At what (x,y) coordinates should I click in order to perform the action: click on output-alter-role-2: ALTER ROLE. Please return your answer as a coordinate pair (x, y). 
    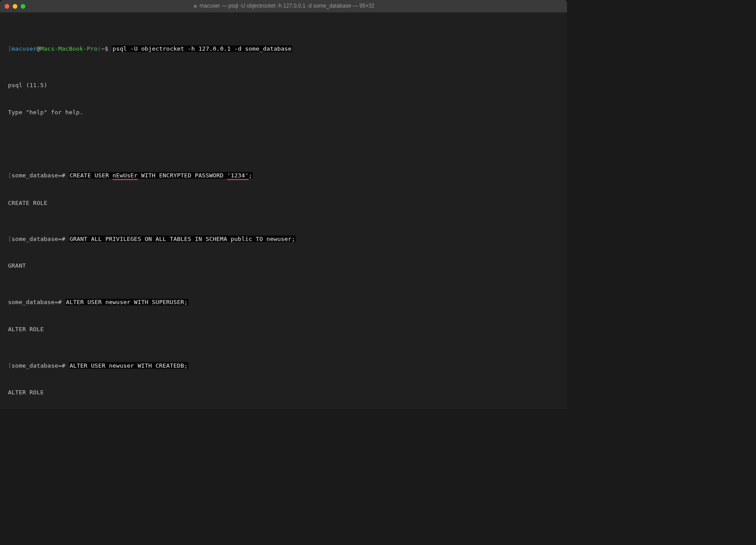
    Looking at the image, I should click on (284, 393).